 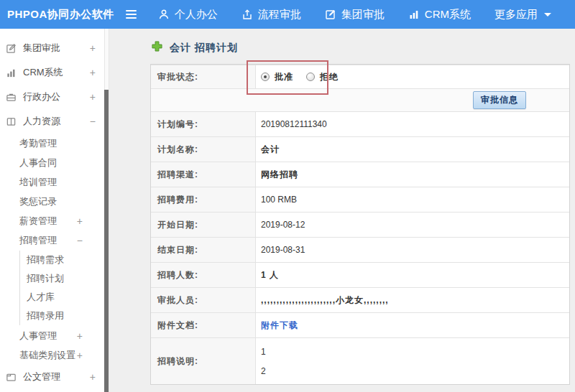 I want to click on sidebar-item-admin-office: 行政办公 +, so click(x=55, y=97).